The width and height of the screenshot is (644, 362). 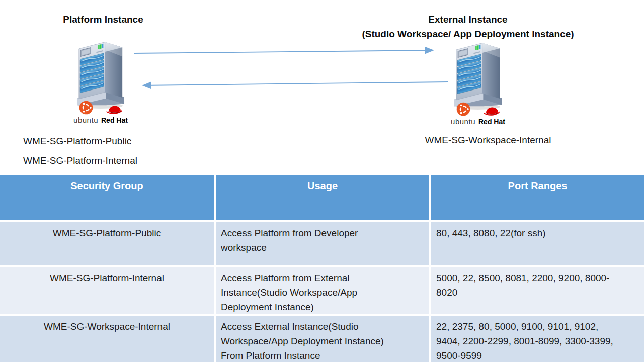 I want to click on table-cell-ports: 80, 443, 8080, 22(for ssh), so click(x=537, y=243).